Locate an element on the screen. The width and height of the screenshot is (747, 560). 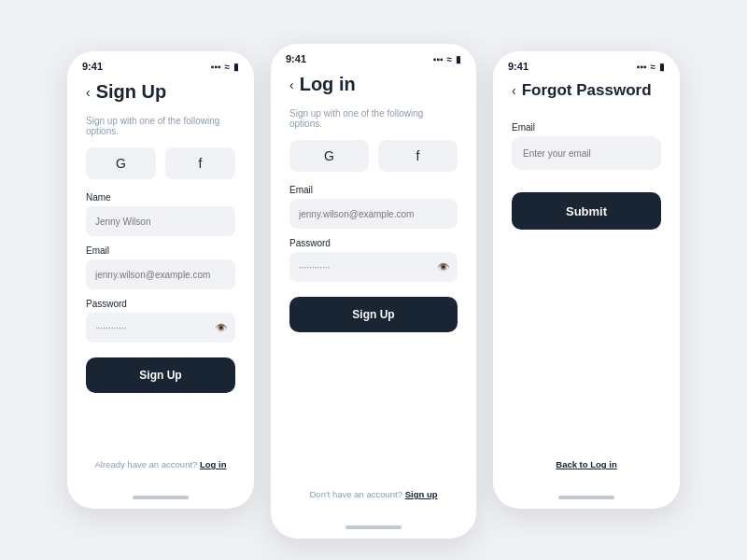
signup-password-input is located at coordinates (161, 328).